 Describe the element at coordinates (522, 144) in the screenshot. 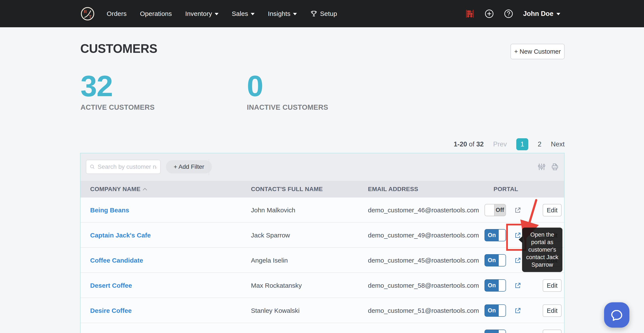

I see `pagination-page-1: 1` at that location.